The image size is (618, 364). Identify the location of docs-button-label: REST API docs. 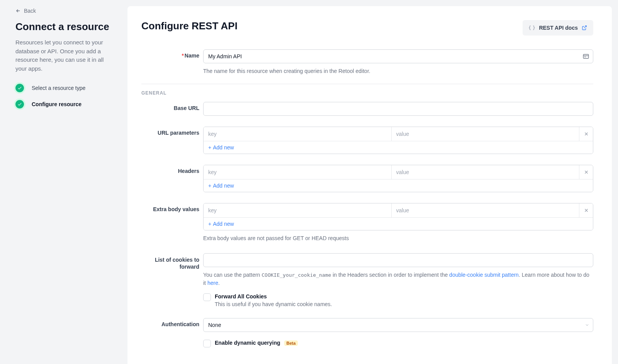
(559, 28).